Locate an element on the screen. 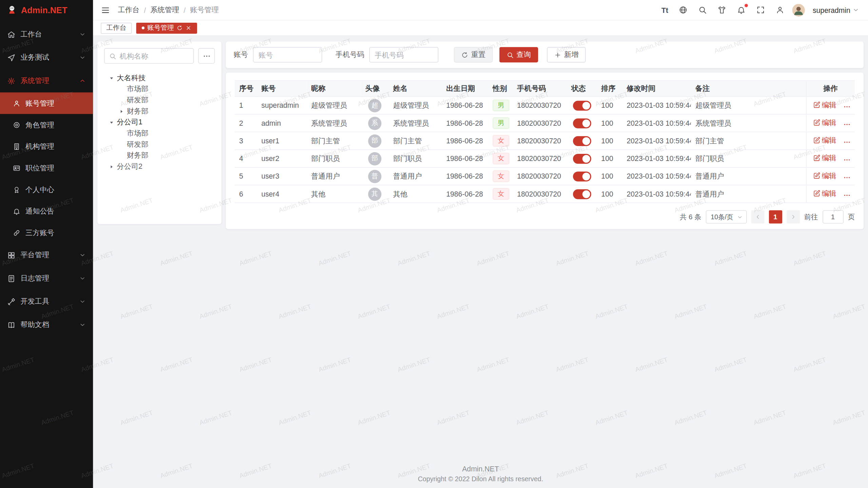  cell-no: 5 is located at coordinates (245, 176).